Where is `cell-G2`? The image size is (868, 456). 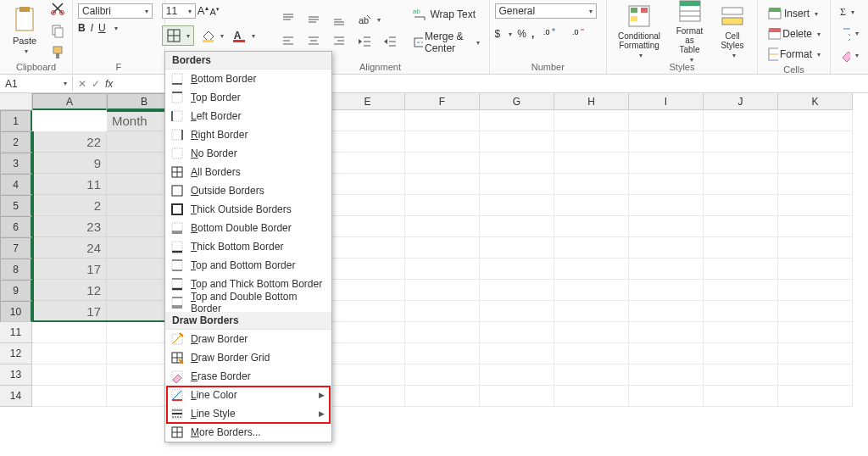
cell-G2 is located at coordinates (517, 142).